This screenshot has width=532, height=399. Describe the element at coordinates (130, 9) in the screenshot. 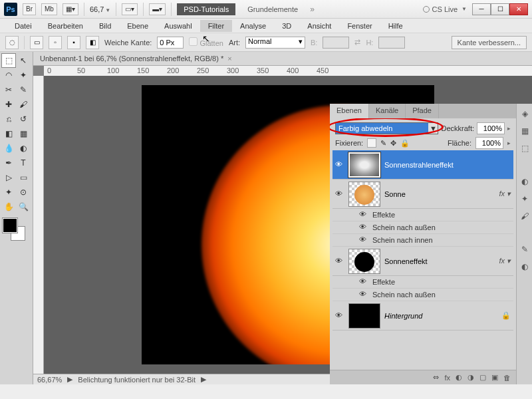

I see `arrange-button: ▭▾` at that location.